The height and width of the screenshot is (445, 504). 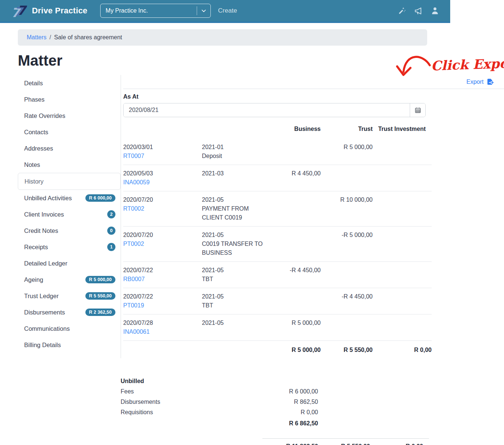 I want to click on breadcrumb-matters-link: Matters, so click(x=36, y=37).